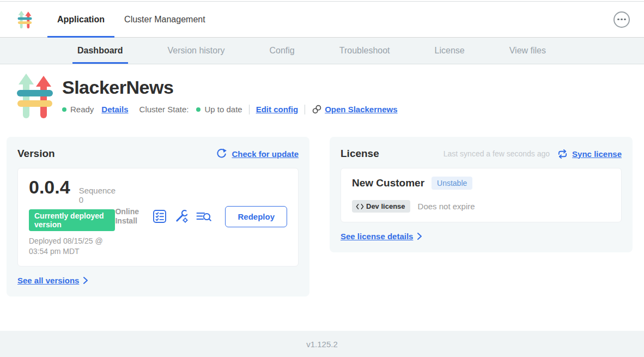 Image resolution: width=644 pixels, height=357 pixels. What do you see at coordinates (100, 51) in the screenshot?
I see `subnav-item-dashboard: Dashboard` at bounding box center [100, 51].